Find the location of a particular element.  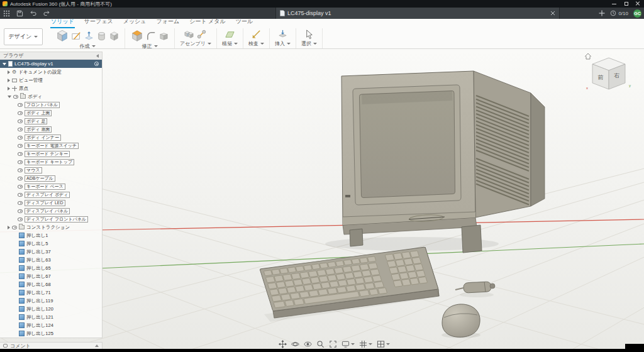

measure-icon is located at coordinates (257, 34).